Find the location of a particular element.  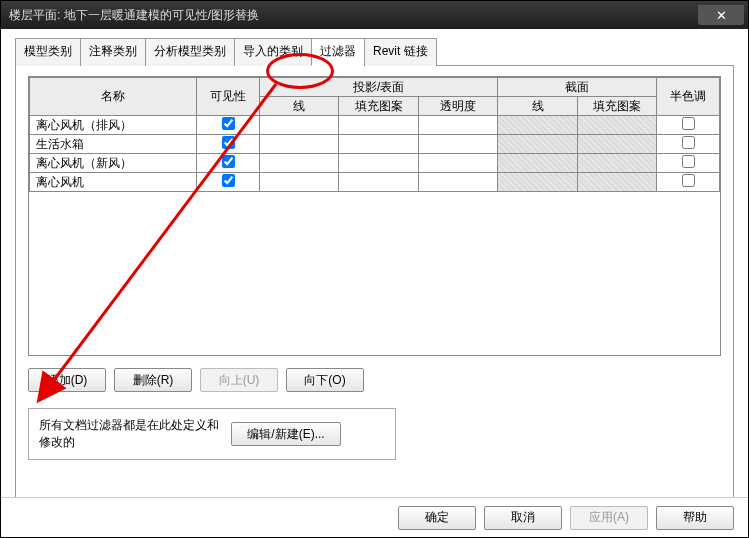

help-button: 帮助 is located at coordinates (695, 518).